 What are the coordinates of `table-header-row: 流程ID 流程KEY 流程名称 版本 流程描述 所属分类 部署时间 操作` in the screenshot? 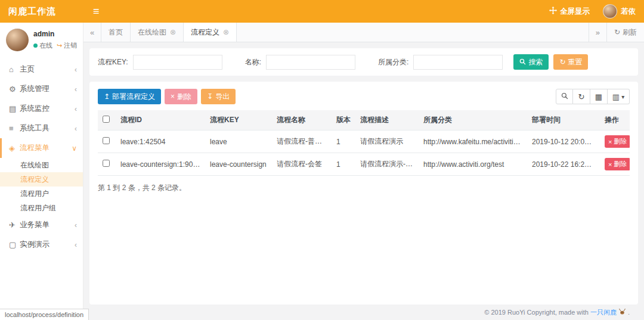 It's located at (364, 120).